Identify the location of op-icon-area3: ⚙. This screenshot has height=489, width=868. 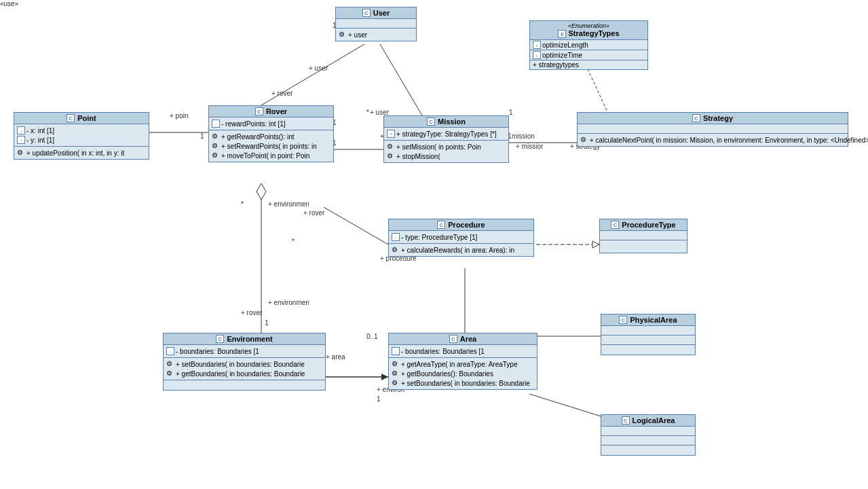
(396, 383).